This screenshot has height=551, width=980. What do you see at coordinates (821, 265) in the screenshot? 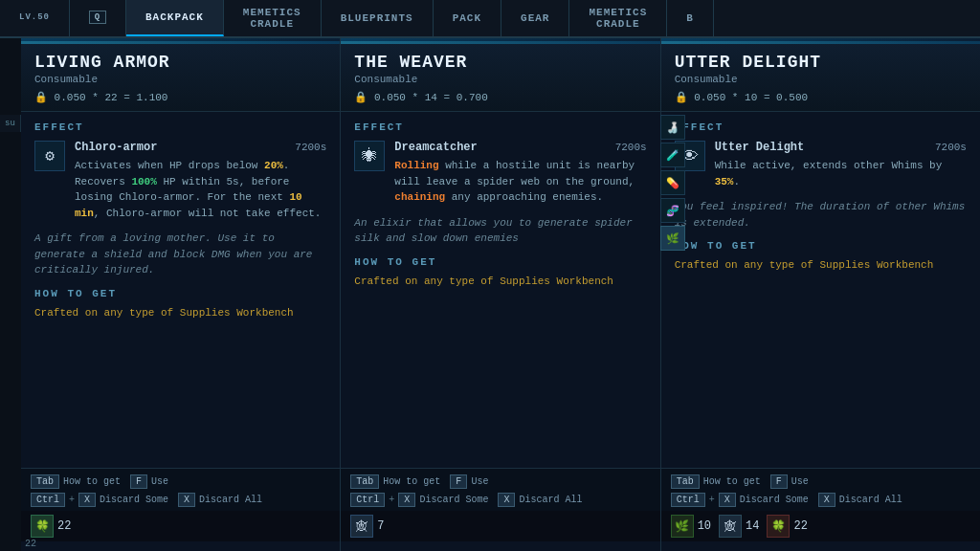
I see `utter-delight-how-to-get: Crafted on any type of Supplies Workbenc…` at bounding box center [821, 265].